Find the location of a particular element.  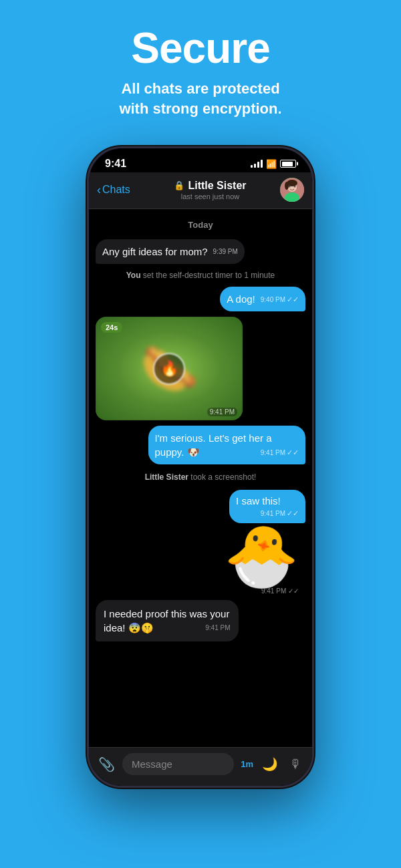

status-time: 9:41 is located at coordinates (116, 164).